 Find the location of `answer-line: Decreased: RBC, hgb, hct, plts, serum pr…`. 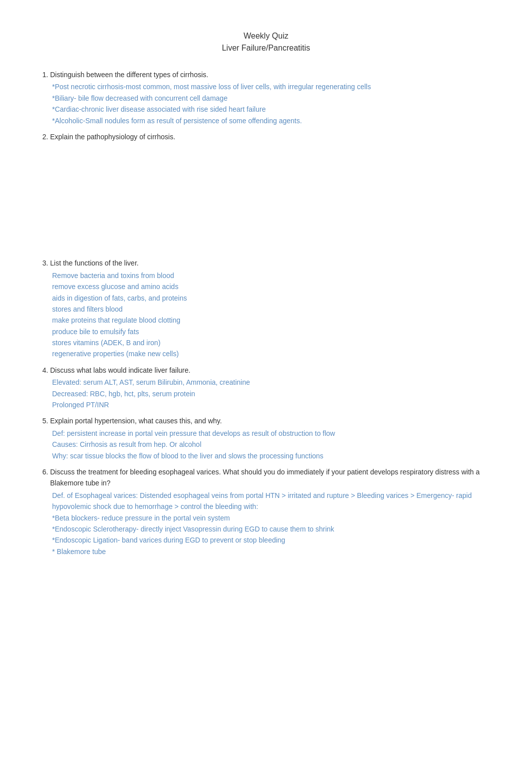

answer-line: Decreased: RBC, hgb, hct, plts, serum pr… is located at coordinates (272, 394).